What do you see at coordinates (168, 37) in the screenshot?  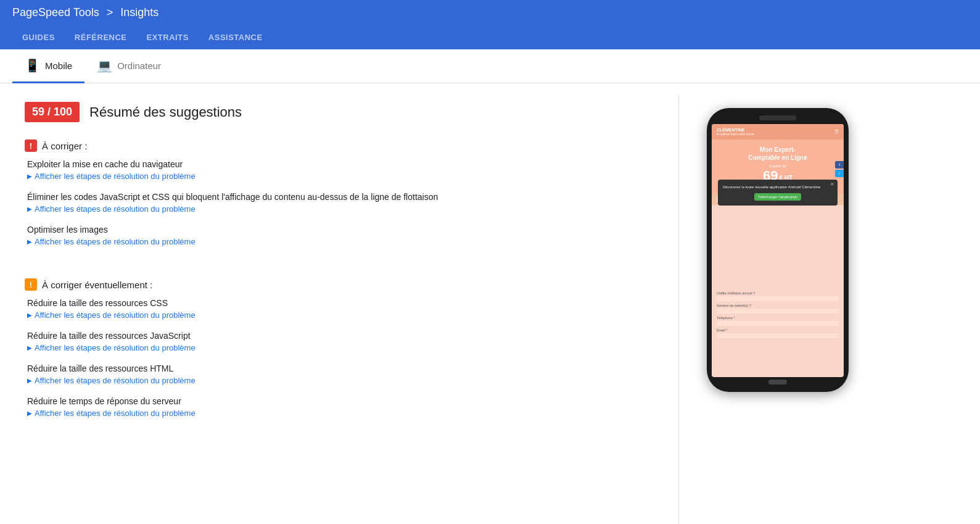 I see `nav-extraits: EXTRAITS` at bounding box center [168, 37].